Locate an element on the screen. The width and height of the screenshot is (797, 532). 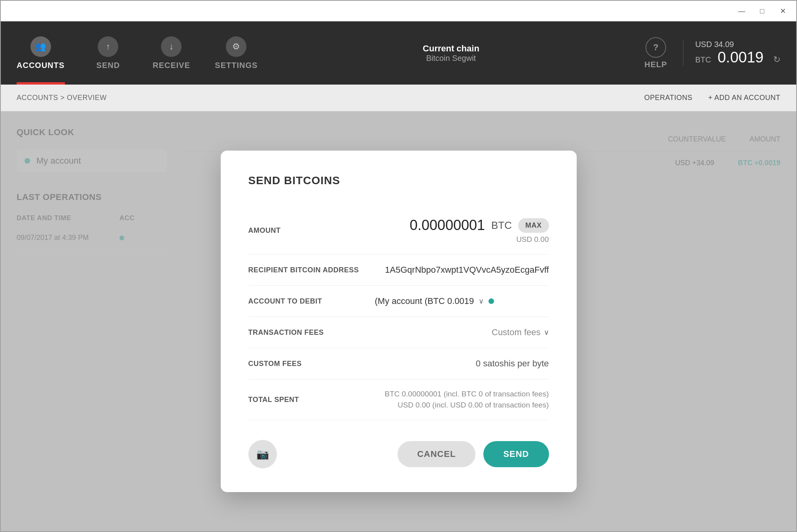
nav-item-receive: ↓ RECEIVE is located at coordinates (171, 53).